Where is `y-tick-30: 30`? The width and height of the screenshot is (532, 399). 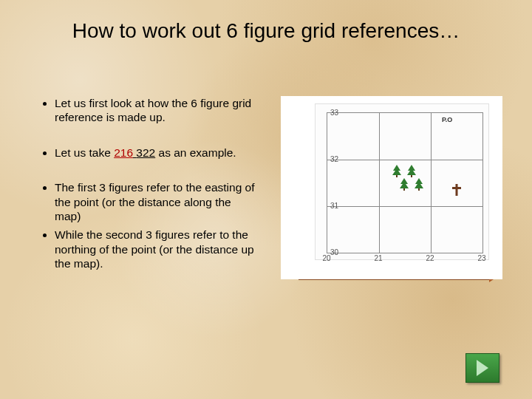
y-tick-30: 30 is located at coordinates (334, 253).